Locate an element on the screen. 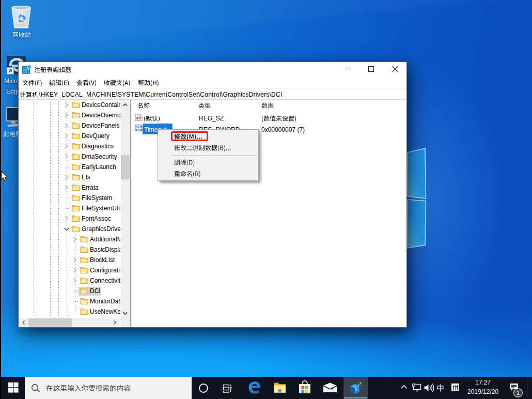 This screenshot has width=532, height=399. svg-text: 110 is located at coordinates (139, 130).